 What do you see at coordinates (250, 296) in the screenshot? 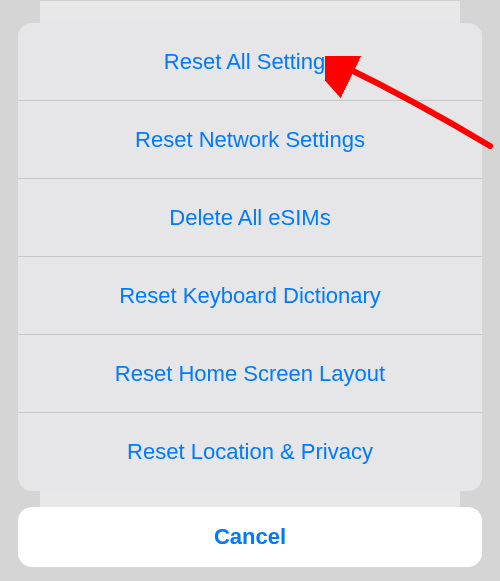
I see `action-label: Reset Keyboard Dictionary` at bounding box center [250, 296].